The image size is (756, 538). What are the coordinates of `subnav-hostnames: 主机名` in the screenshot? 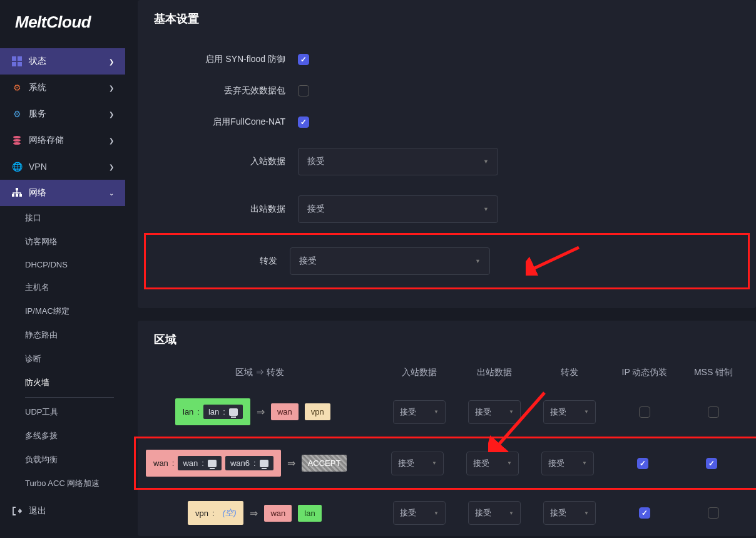 It's located at (63, 287).